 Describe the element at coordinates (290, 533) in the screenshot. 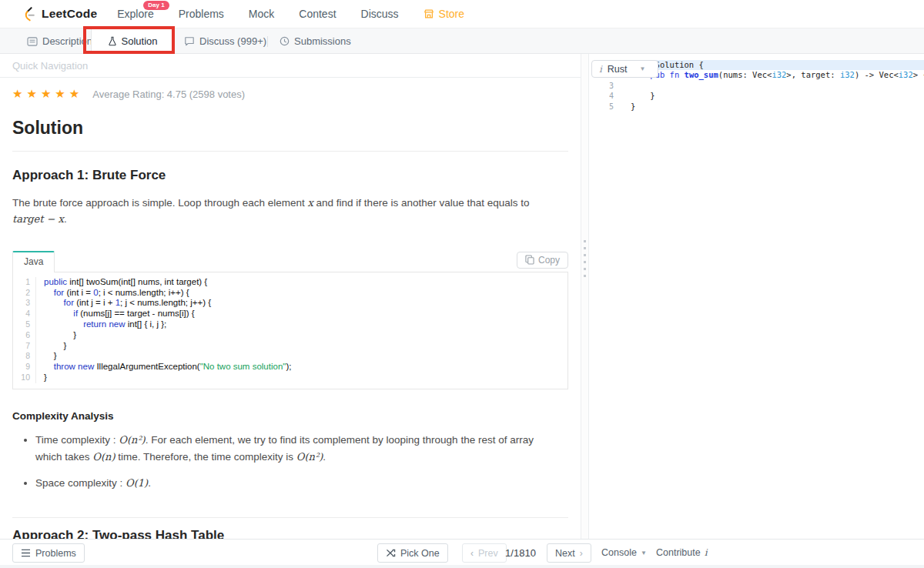

I see `approach2-heading: Approach 2: Two-pass Hash Table` at that location.